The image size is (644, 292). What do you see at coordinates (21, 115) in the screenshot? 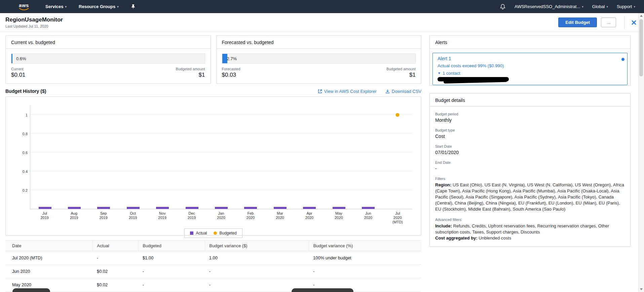
I see `y-axis-tick: 1` at bounding box center [21, 115].